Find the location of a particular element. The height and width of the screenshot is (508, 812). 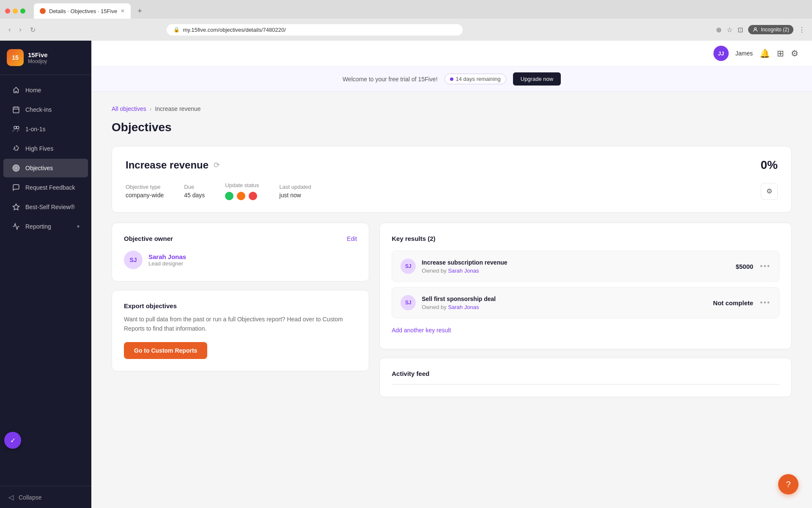

url-bar: 🔒 my.15five.com/objectives/details/74802… is located at coordinates (315, 30).